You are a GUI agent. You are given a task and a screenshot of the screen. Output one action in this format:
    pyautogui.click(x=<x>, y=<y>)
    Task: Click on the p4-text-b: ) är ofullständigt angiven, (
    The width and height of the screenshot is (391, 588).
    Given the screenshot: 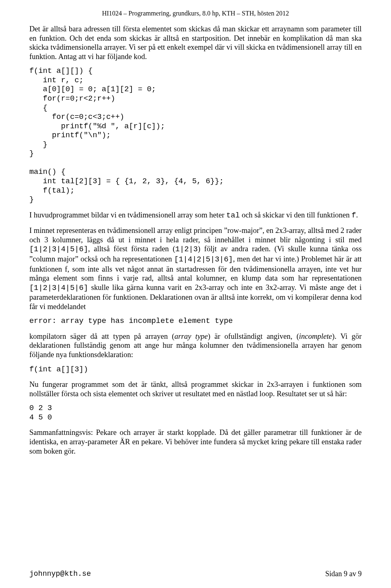 What is the action you would take?
    pyautogui.click(x=253, y=336)
    